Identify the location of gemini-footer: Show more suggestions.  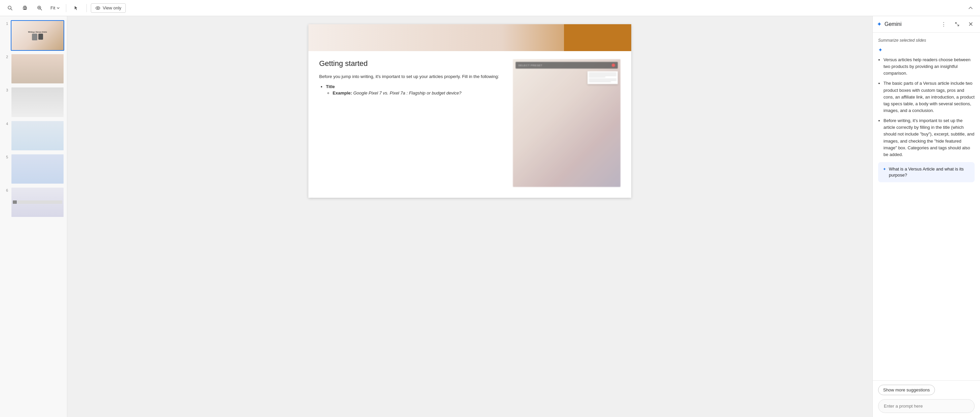
(926, 399).